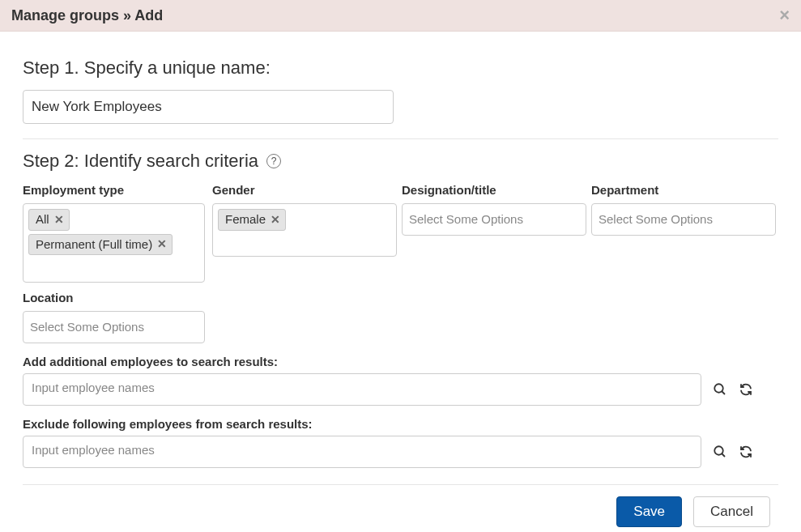 The image size is (801, 532). What do you see at coordinates (113, 327) in the screenshot?
I see `location-select: Select Some Options` at bounding box center [113, 327].